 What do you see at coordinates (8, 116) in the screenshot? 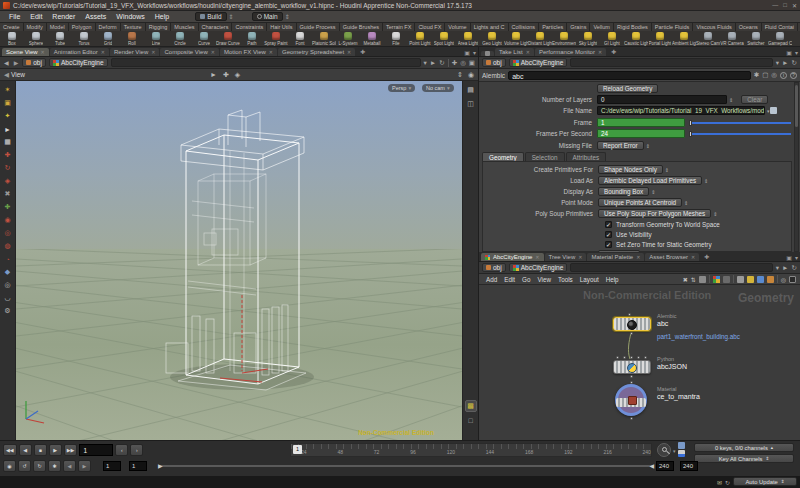
I see `viewport-tool-icon: ✦` at bounding box center [8, 116].